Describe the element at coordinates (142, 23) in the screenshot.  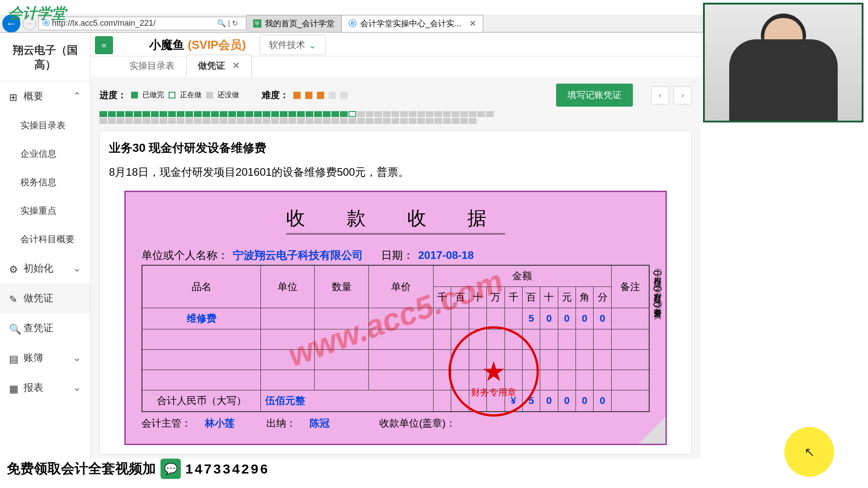
I see `address-bar: ⓔ http://lx.acc5.com/main_221/ 🔍 | ↻` at that location.